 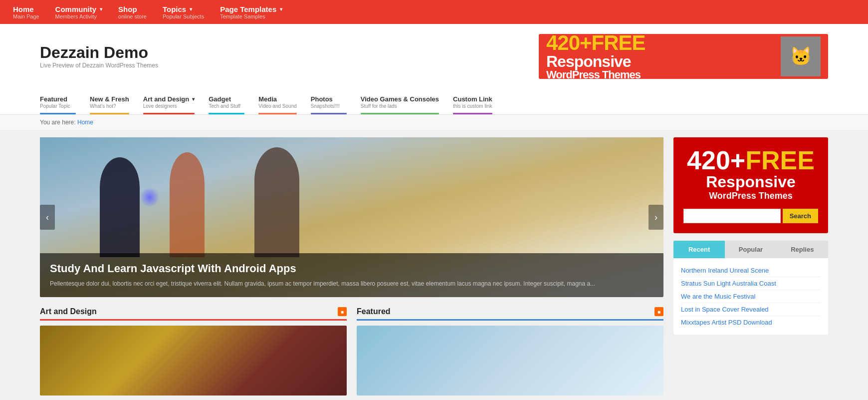 What do you see at coordinates (751, 185) in the screenshot?
I see `sidebar-ad-block: 420+FREE Responsive WordPress Themes Sea…` at bounding box center [751, 185].